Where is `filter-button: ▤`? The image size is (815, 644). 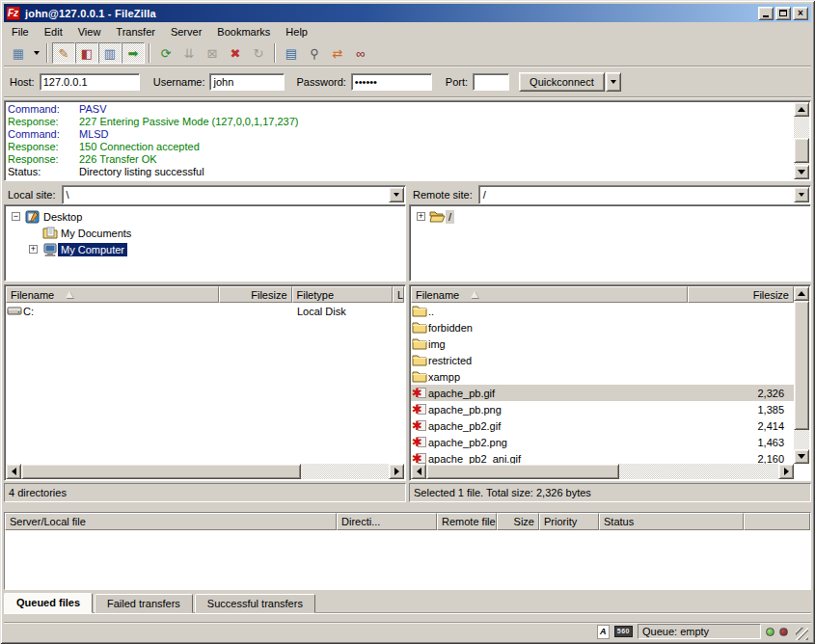 filter-button: ▤ is located at coordinates (291, 53).